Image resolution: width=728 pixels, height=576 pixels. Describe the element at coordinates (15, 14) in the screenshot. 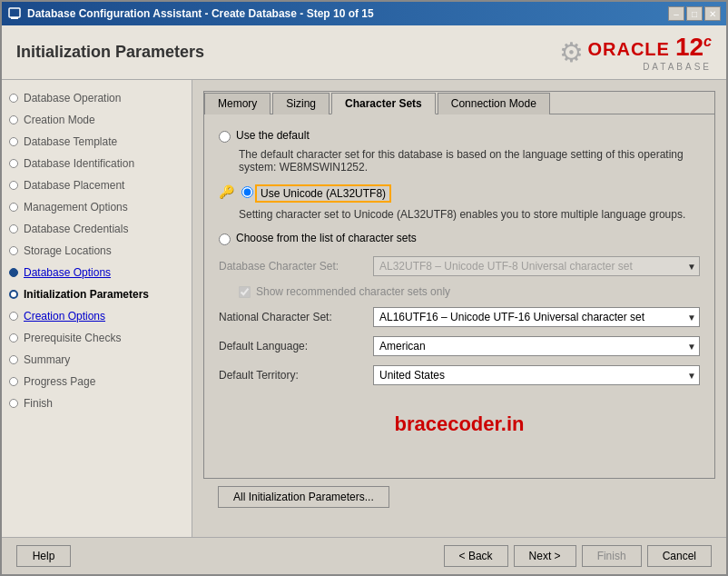

I see `window-icon` at that location.